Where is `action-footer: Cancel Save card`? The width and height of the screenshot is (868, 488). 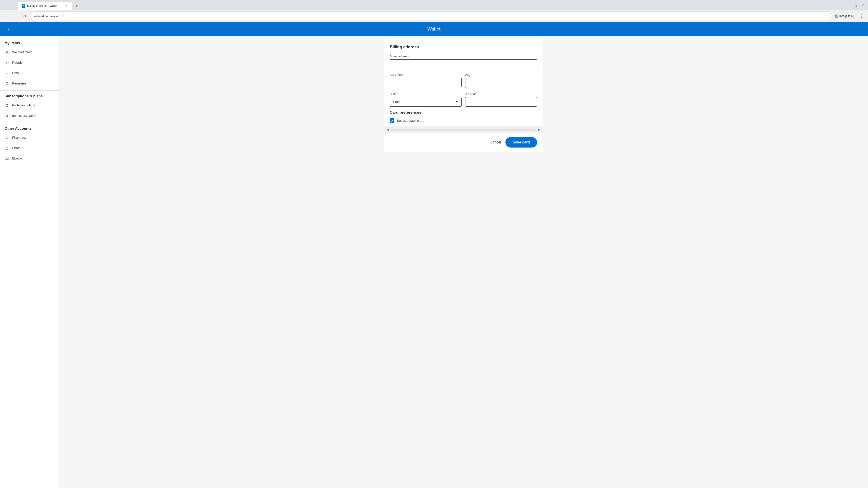
action-footer: Cancel Save card is located at coordinates (463, 142).